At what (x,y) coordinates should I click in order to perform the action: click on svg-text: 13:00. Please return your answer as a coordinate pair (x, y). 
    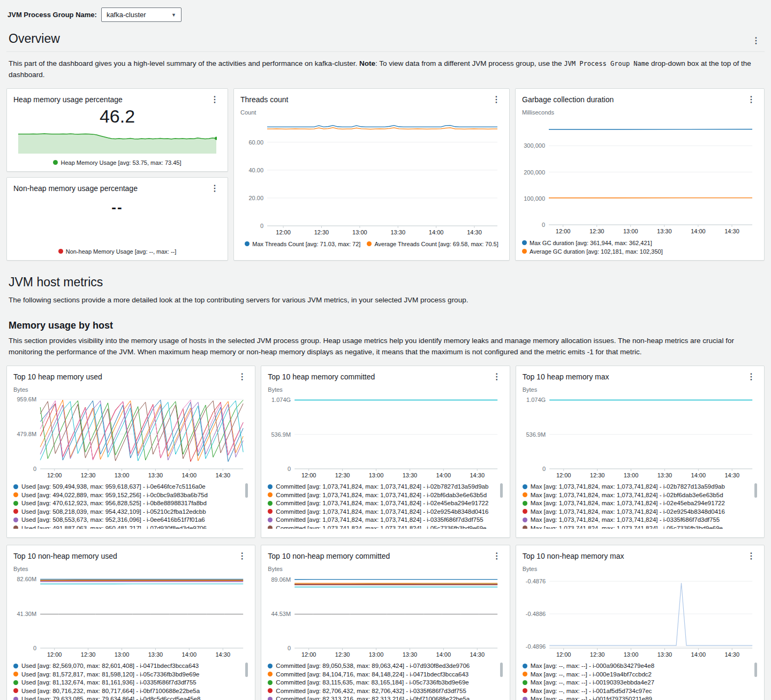
    Looking at the image, I should click on (122, 475).